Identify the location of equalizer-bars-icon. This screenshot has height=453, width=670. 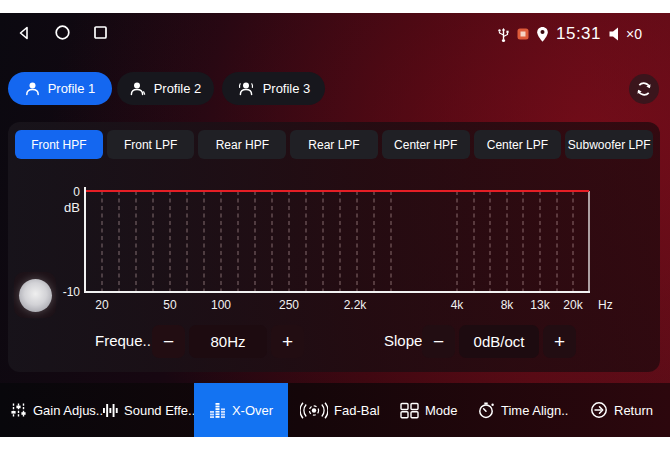
(110, 410).